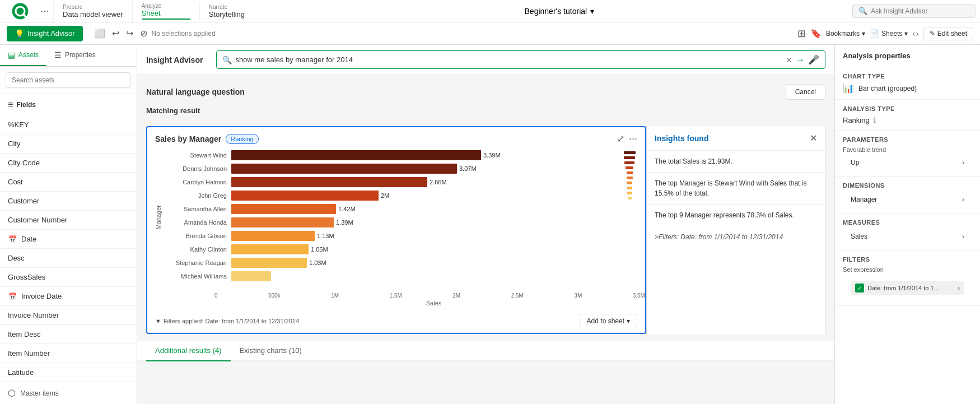 The height and width of the screenshot is (404, 980). I want to click on nav-next-button: ›, so click(917, 34).